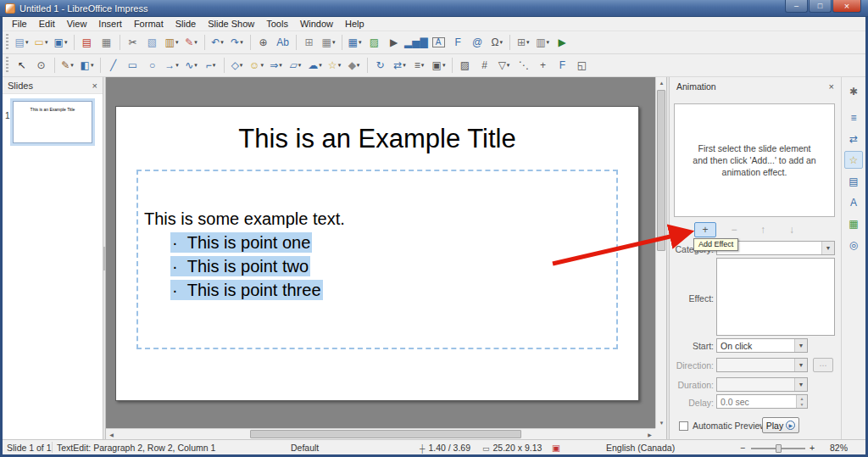 This screenshot has height=457, width=868. What do you see at coordinates (683, 426) in the screenshot?
I see `automatic-preview-checkbox` at bounding box center [683, 426].